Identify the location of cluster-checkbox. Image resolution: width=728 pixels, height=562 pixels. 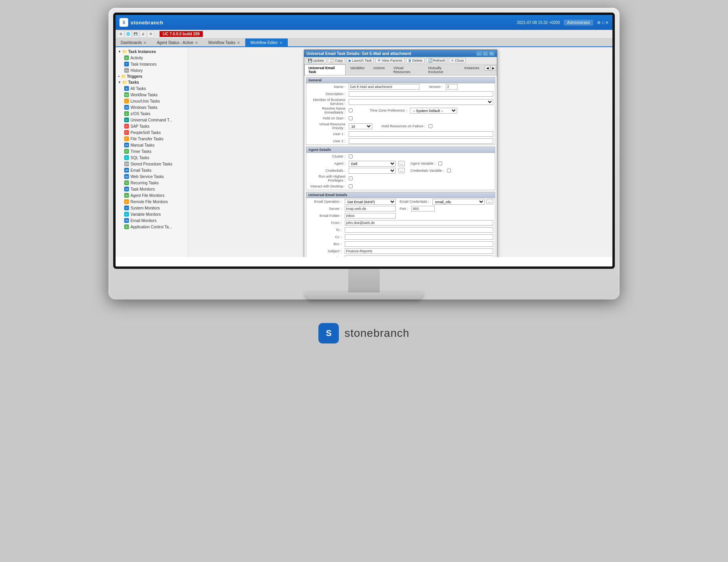
(351, 156).